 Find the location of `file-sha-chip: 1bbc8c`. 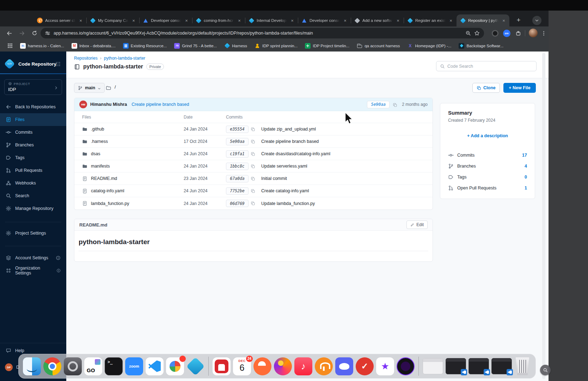

file-sha-chip: 1bbc8c is located at coordinates (237, 167).